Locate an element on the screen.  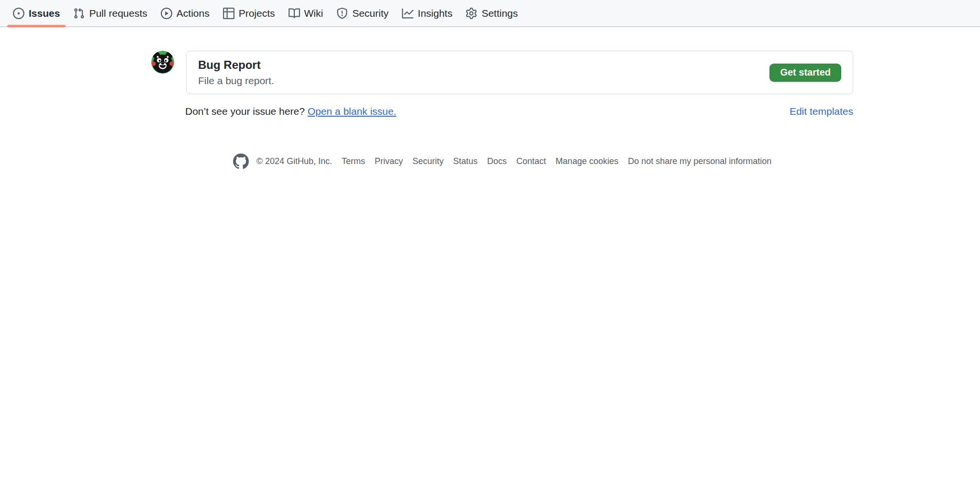
template-title: Bug Report is located at coordinates (236, 65).